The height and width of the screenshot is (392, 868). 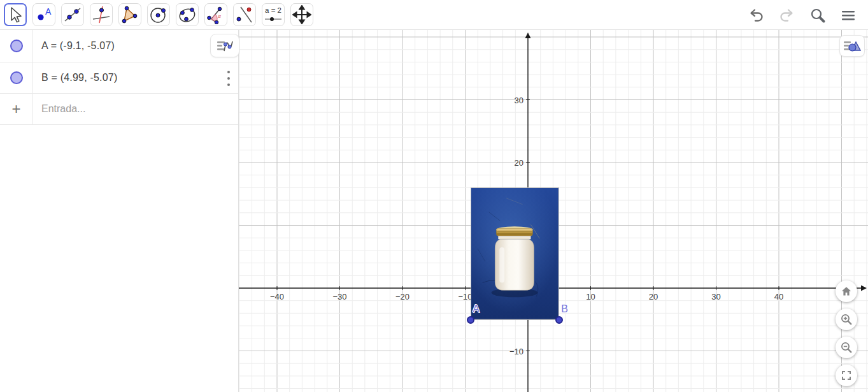 I want to click on zoom-out-icon, so click(x=846, y=347).